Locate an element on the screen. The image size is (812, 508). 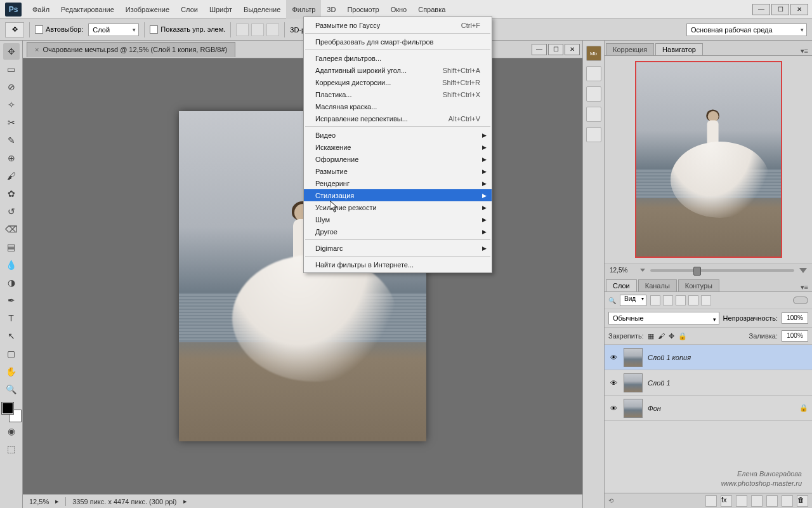
tab-corrections: Коррекция is located at coordinates (630, 50).